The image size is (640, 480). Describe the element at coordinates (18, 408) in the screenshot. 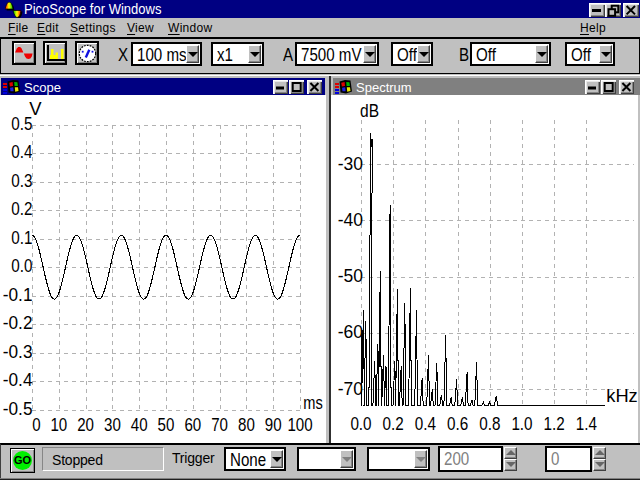

I see `svg-text: -0.5` at that location.